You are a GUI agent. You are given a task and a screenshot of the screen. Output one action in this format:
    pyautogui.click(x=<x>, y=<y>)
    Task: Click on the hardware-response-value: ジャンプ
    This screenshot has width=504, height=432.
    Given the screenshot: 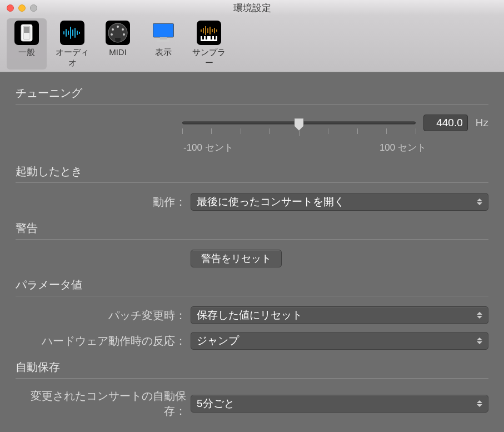 What is the action you would take?
    pyautogui.click(x=218, y=341)
    